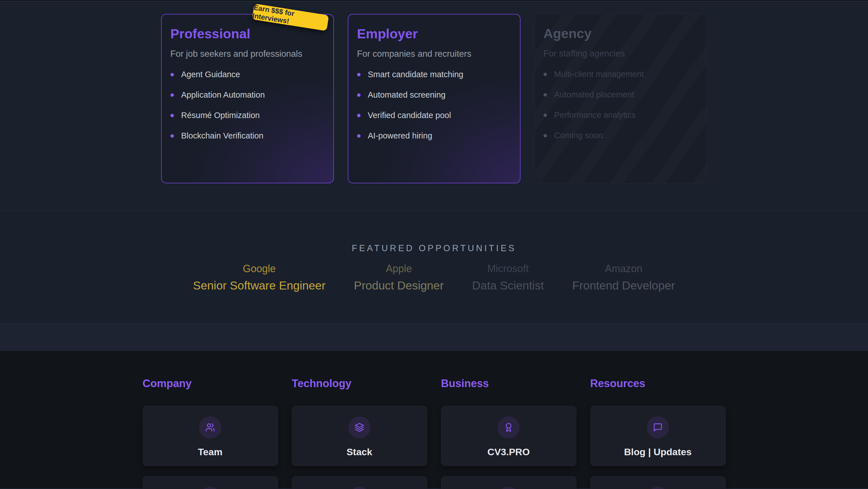  What do you see at coordinates (410, 115) in the screenshot?
I see `plan-feature-label: Verified candidate pool` at bounding box center [410, 115].